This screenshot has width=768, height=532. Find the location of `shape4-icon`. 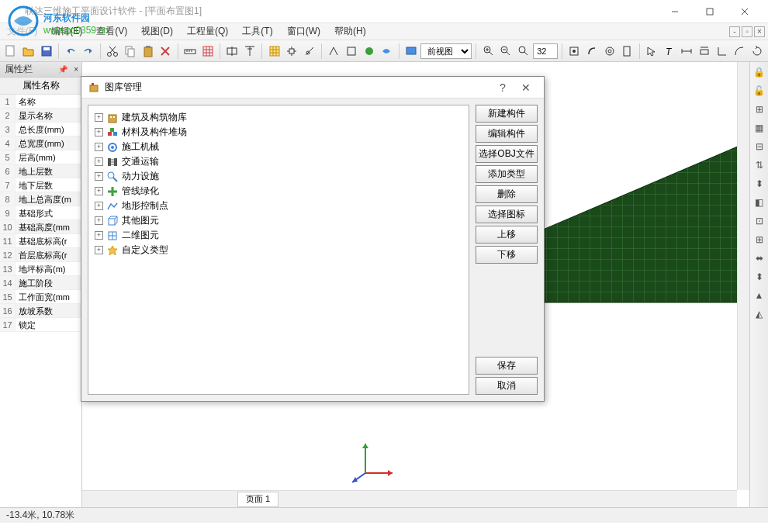

shape4-icon is located at coordinates (386, 51).